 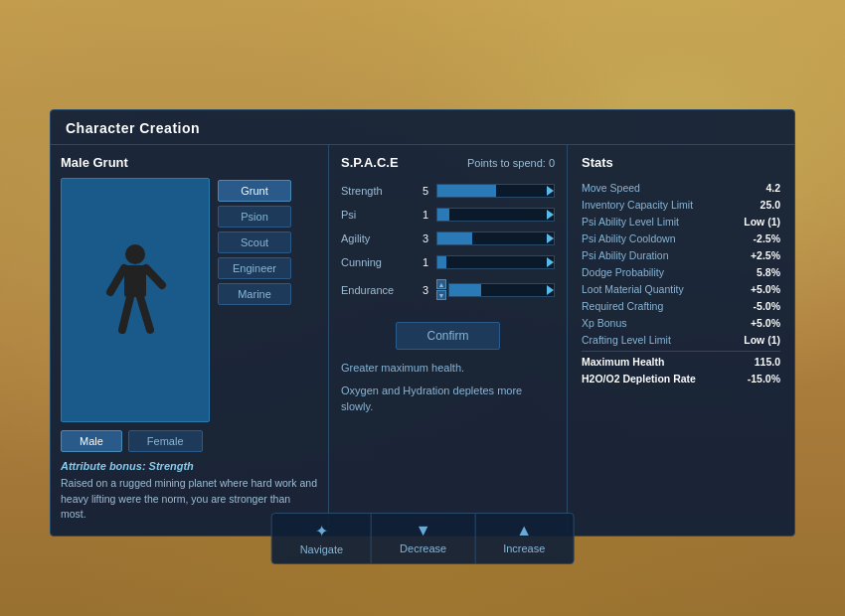 What do you see at coordinates (165, 441) in the screenshot?
I see `gender-female-btn: Female` at bounding box center [165, 441].